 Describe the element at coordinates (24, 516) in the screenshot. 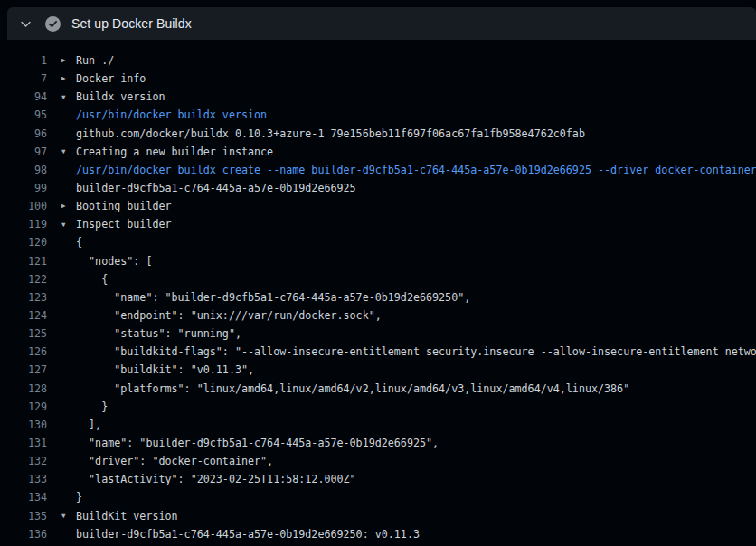

I see `line-number: 135` at that location.